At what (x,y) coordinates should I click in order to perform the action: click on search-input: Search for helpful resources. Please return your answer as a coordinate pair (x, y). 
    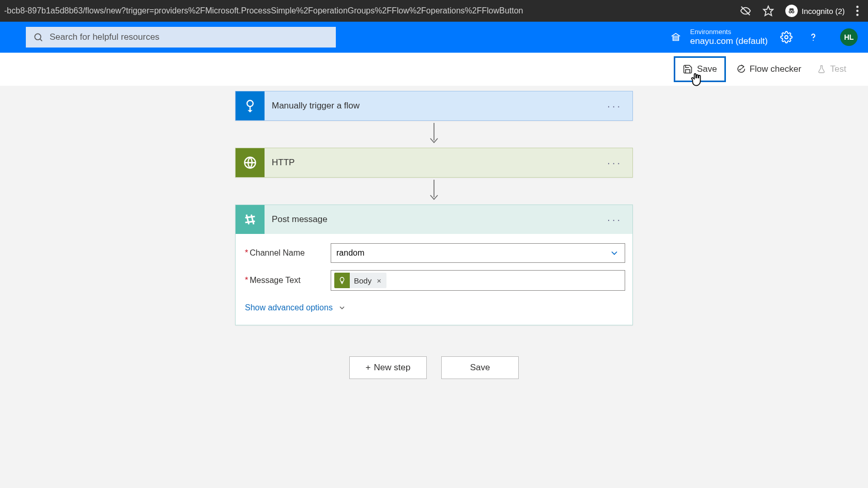
    Looking at the image, I should click on (181, 37).